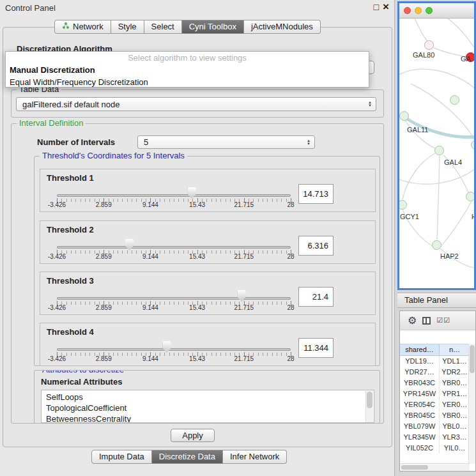 The width and height of the screenshot is (476, 476). I want to click on table-row: YBR043C YBR0…, so click(434, 383).